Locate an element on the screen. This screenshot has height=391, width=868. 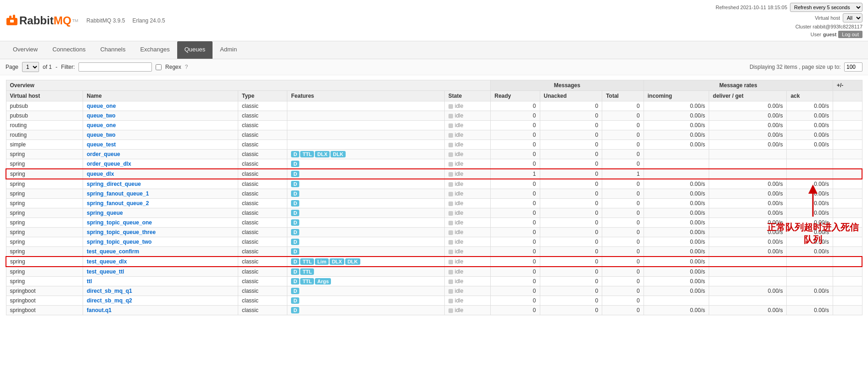
cell-name: spring_topic_queue_one is located at coordinates (161, 223).